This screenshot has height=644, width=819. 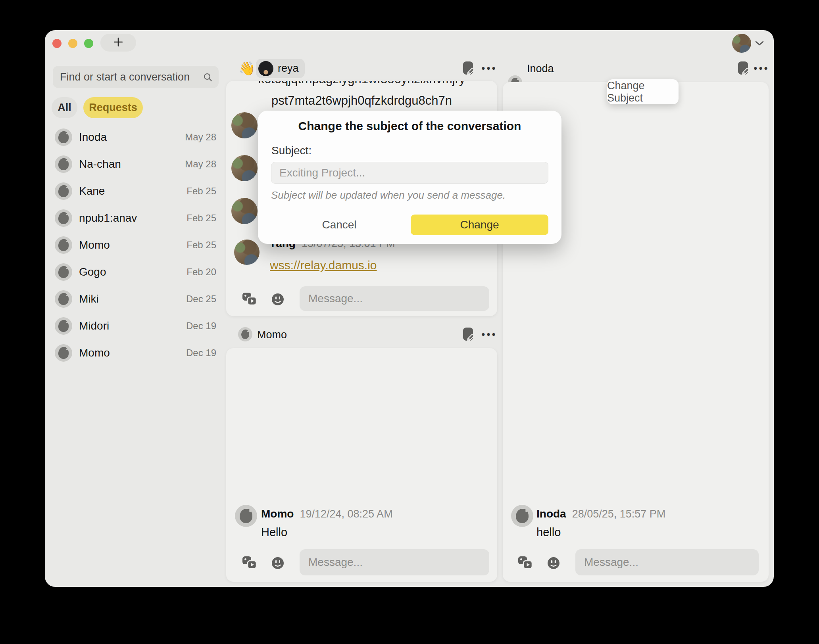 I want to click on wave-emoji: 👋, so click(x=247, y=68).